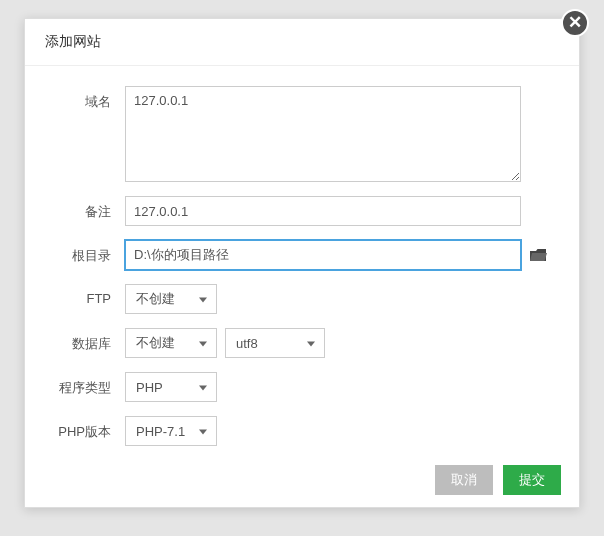  What do you see at coordinates (171, 387) in the screenshot?
I see `program-type-select: PHP` at bounding box center [171, 387].